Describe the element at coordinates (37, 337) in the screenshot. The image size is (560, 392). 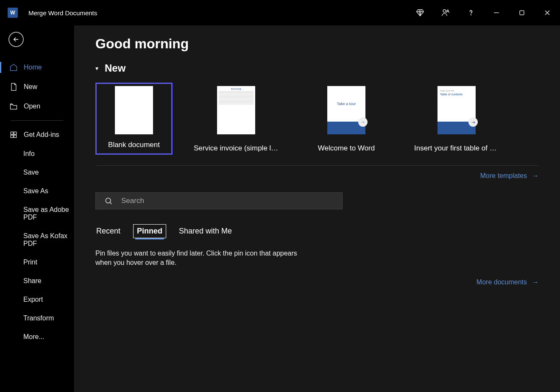
I see `sidebar-item-more: More...` at that location.